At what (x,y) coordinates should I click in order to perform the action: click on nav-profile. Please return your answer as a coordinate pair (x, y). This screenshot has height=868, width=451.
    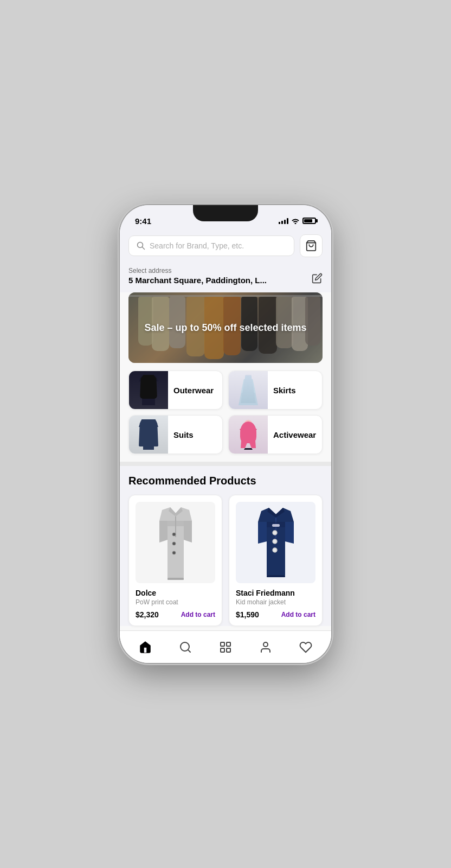
    Looking at the image, I should click on (266, 647).